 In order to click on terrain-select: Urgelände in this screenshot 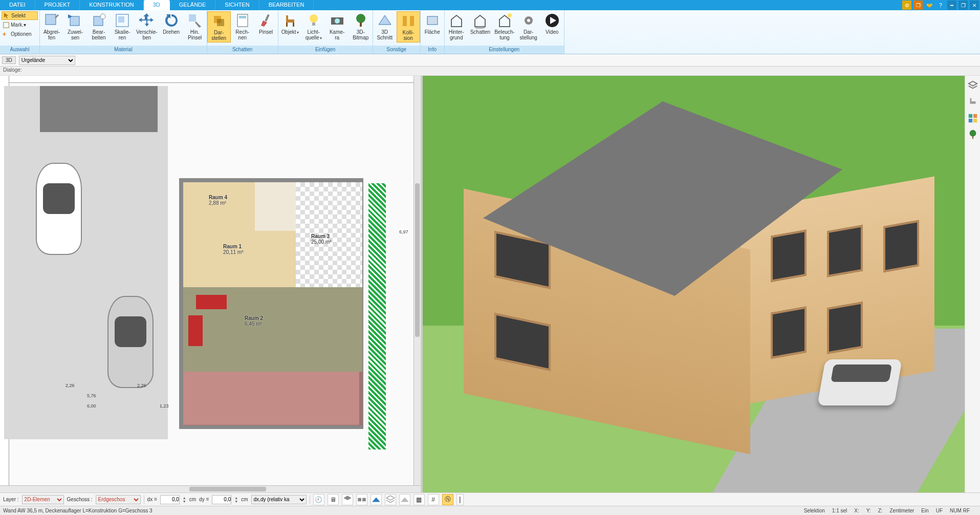, I will do `click(47, 60)`.